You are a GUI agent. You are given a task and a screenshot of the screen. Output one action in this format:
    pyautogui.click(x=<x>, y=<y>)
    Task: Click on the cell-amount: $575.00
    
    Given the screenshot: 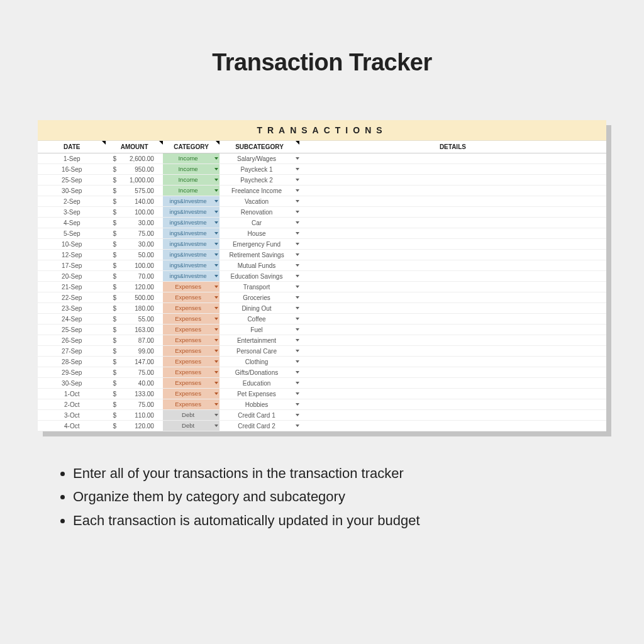 What is the action you would take?
    pyautogui.click(x=134, y=191)
    